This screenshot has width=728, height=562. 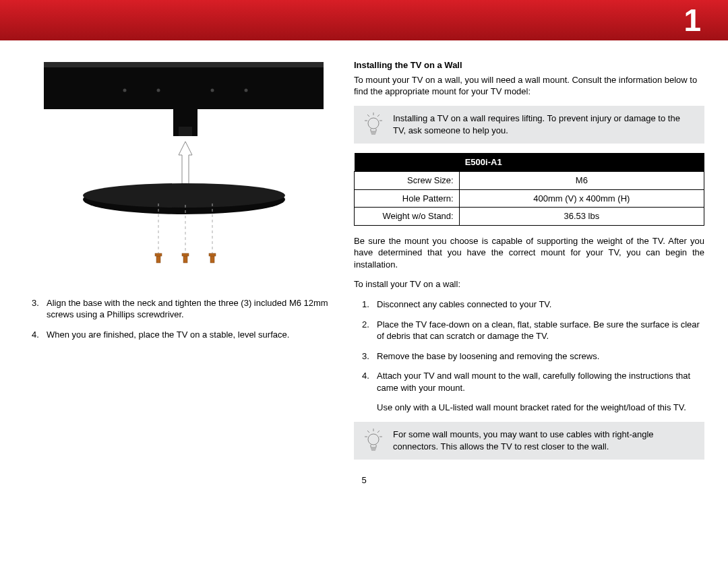 I want to click on step-text: Place the TV face-down on a clean, flat,…, so click(x=538, y=330).